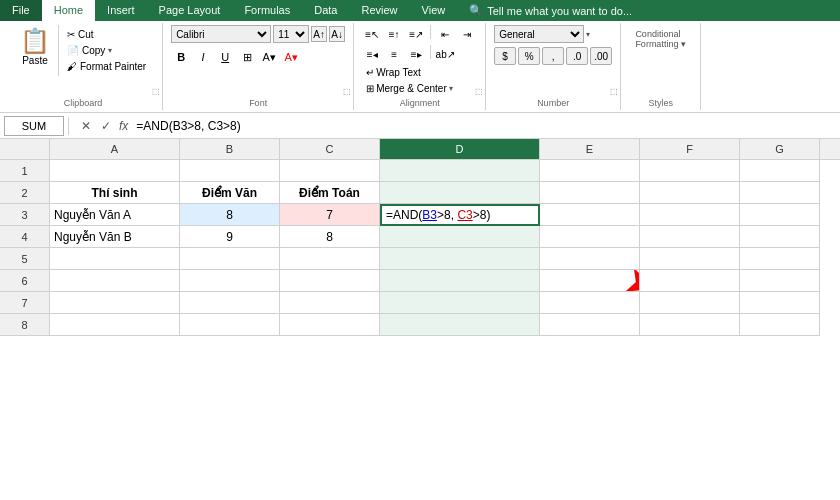 The width and height of the screenshot is (840, 500). I want to click on cell-c8, so click(330, 325).